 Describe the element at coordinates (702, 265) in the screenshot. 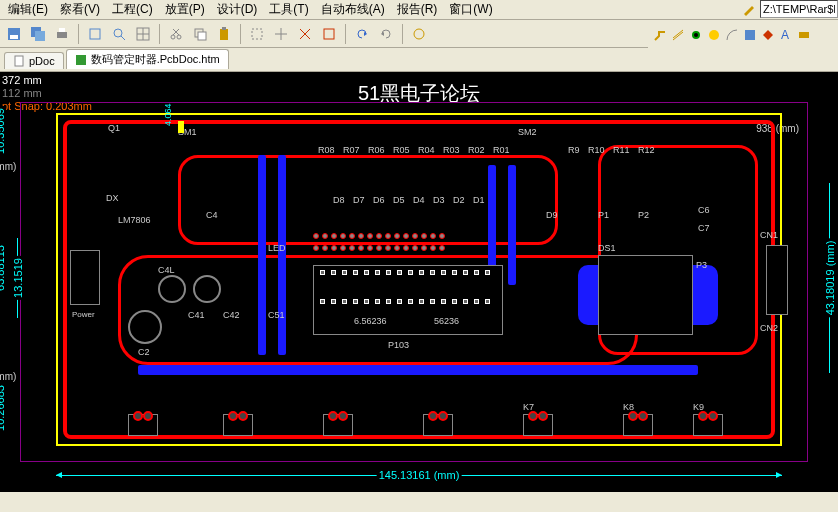

I see `ref-p3: P3` at that location.